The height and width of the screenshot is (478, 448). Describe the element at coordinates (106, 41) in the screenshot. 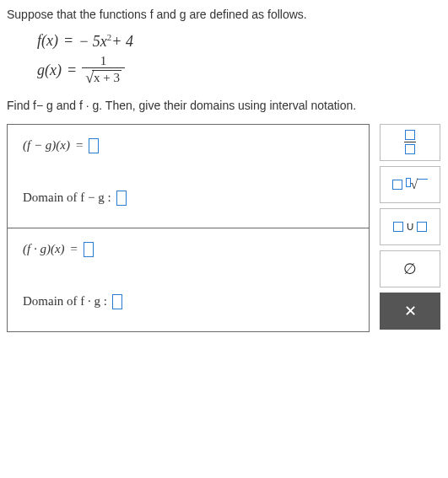

I see `f-rhs: − 5x2+ 4` at that location.